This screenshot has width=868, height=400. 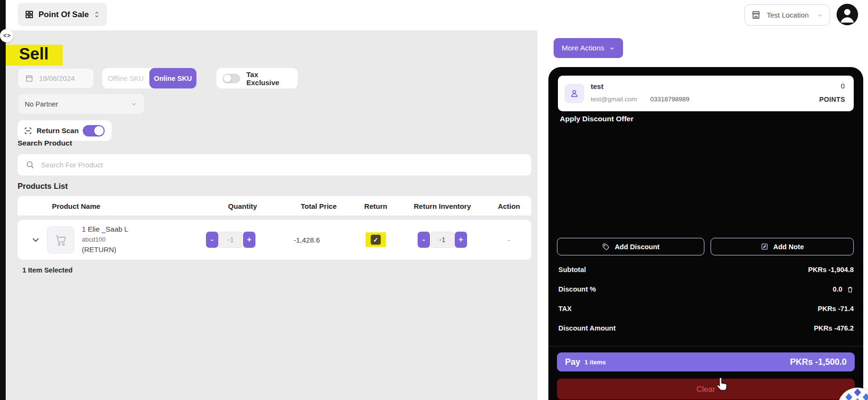 What do you see at coordinates (706, 270) in the screenshot?
I see `subtotal-row: Subtotal PKRs -1,904.8` at bounding box center [706, 270].